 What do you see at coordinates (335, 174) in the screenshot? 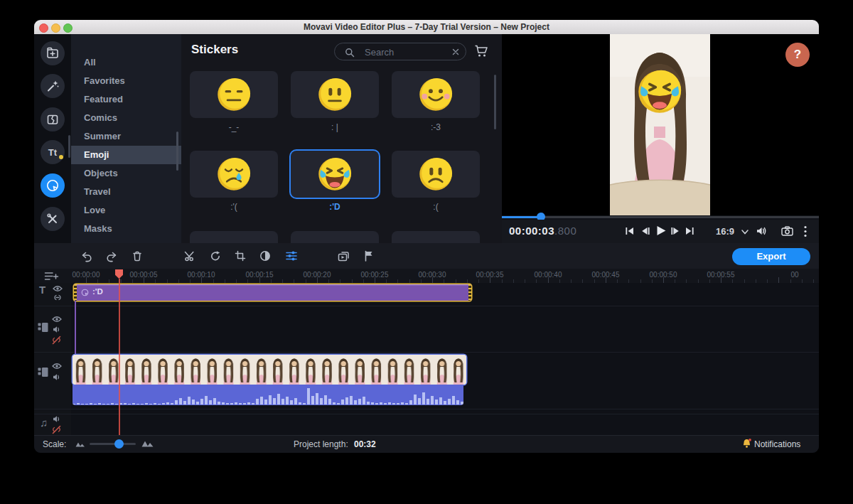
I see `sticker-tile-laugh-cry-selected` at bounding box center [335, 174].